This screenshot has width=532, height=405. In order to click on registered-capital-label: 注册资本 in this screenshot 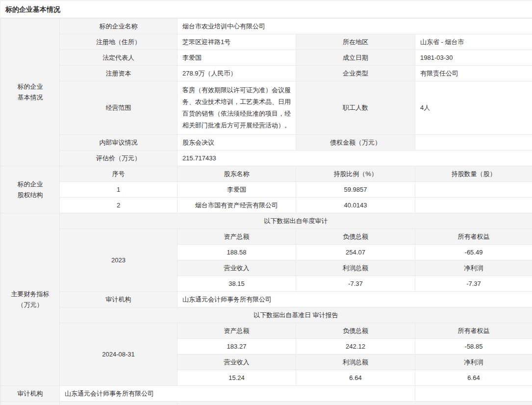, I will do `click(119, 74)`.